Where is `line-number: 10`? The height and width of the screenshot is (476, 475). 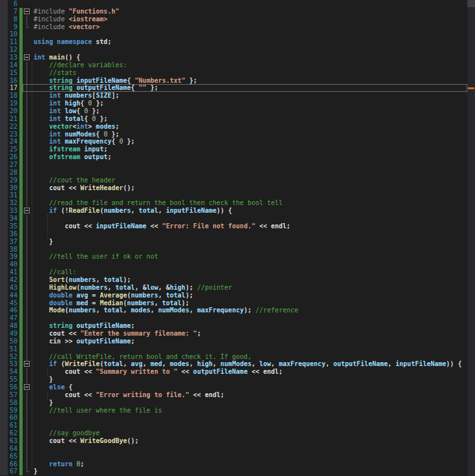
line-number: 10 is located at coordinates (14, 34).